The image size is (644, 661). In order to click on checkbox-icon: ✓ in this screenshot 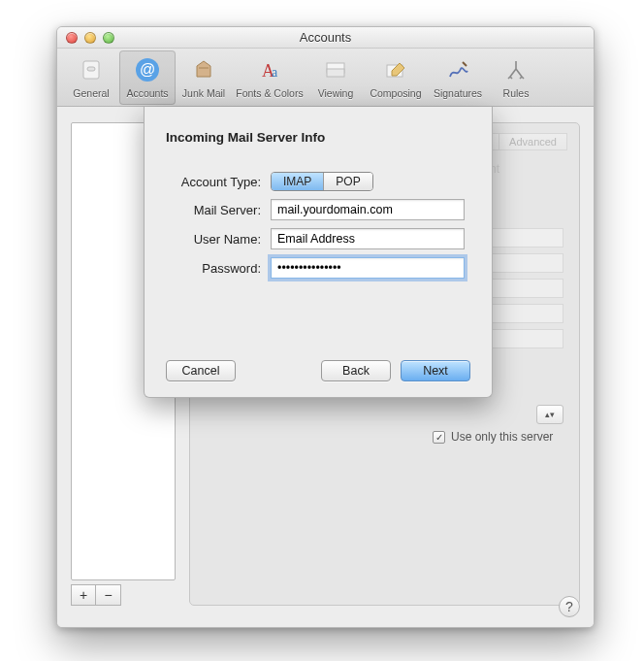, I will do `click(438, 437)`.